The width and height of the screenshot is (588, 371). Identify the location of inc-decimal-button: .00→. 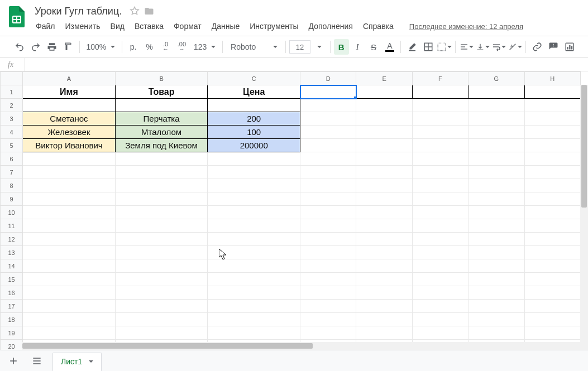
(182, 47).